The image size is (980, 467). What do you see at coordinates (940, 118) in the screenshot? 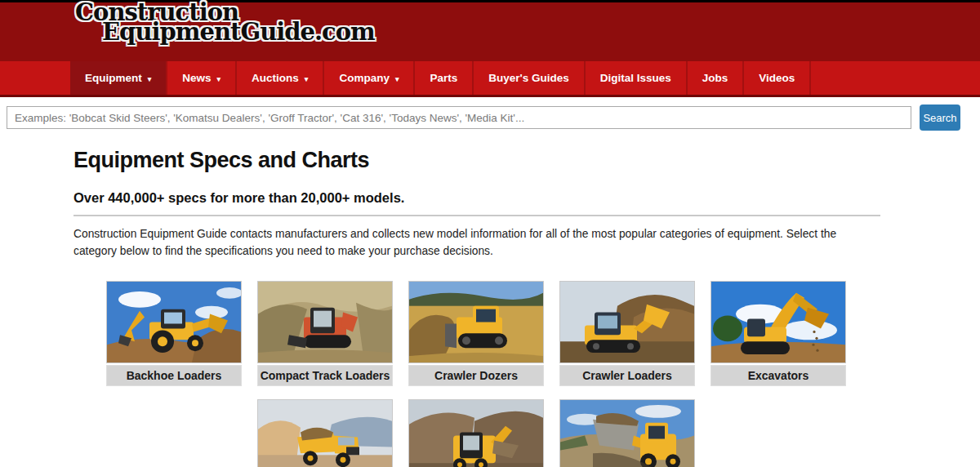
I see `search-button: Search` at bounding box center [940, 118].